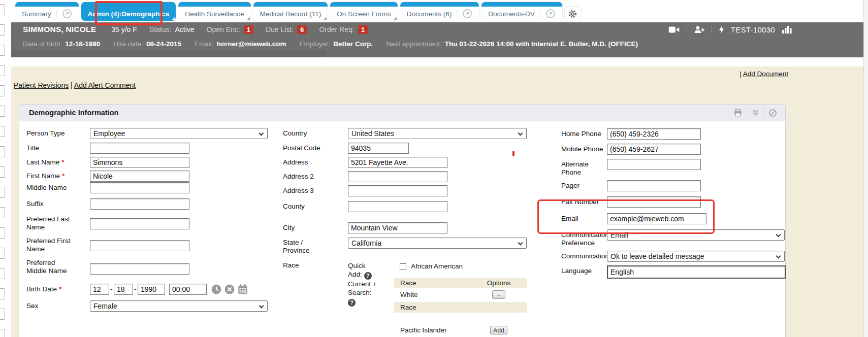 This screenshot has height=337, width=868. I want to click on patient-name: SIMMONS, NICOLE, so click(59, 29).